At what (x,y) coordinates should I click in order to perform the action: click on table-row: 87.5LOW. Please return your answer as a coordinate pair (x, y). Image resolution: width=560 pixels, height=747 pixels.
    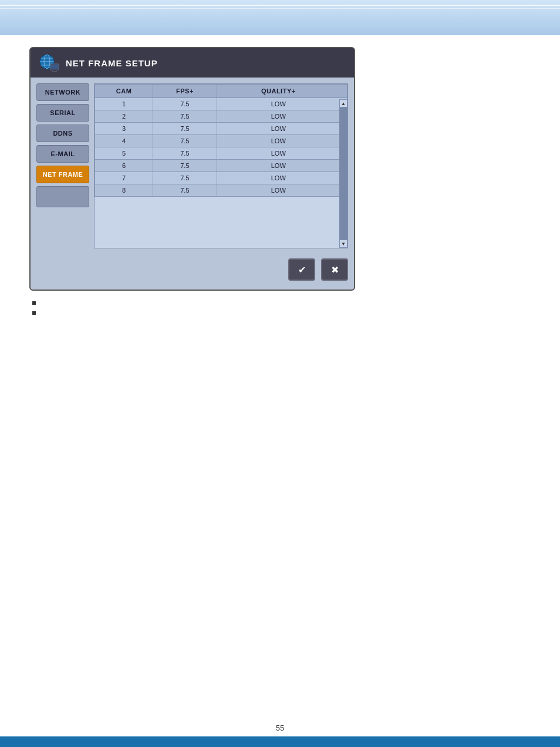
    Looking at the image, I should click on (221, 190).